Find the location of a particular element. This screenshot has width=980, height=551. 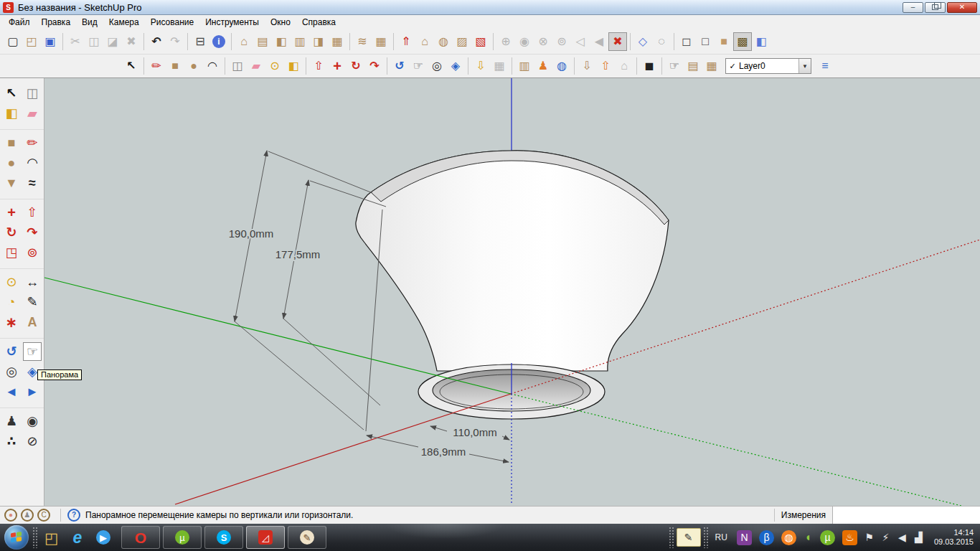

arc: ◠ is located at coordinates (212, 66).